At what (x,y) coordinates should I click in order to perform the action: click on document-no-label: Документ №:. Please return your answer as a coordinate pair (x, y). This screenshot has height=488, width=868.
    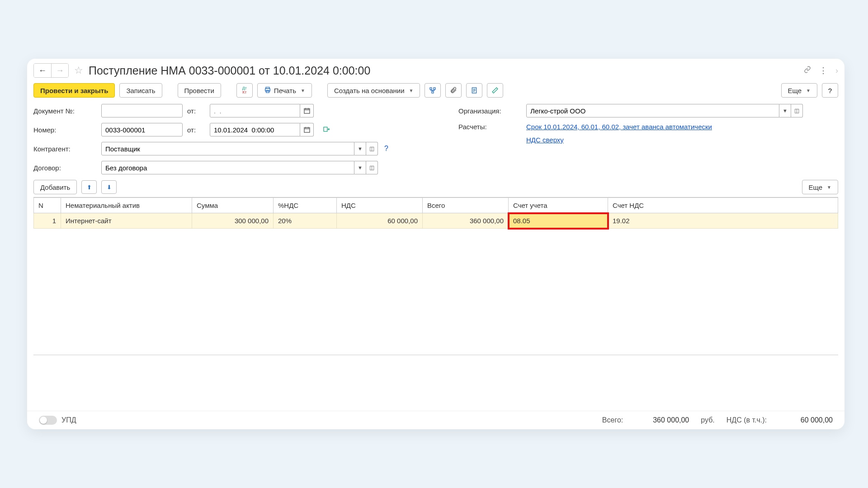
    Looking at the image, I should click on (65, 111).